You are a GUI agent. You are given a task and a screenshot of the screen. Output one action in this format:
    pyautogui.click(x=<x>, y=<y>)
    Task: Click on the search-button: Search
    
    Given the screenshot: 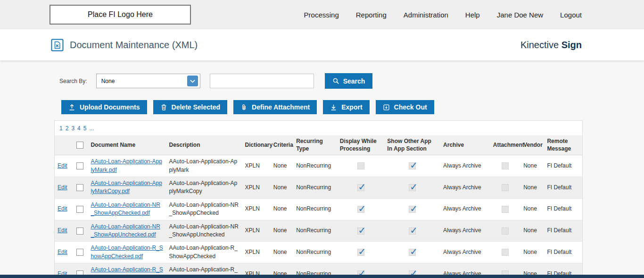 What is the action you would take?
    pyautogui.click(x=349, y=81)
    